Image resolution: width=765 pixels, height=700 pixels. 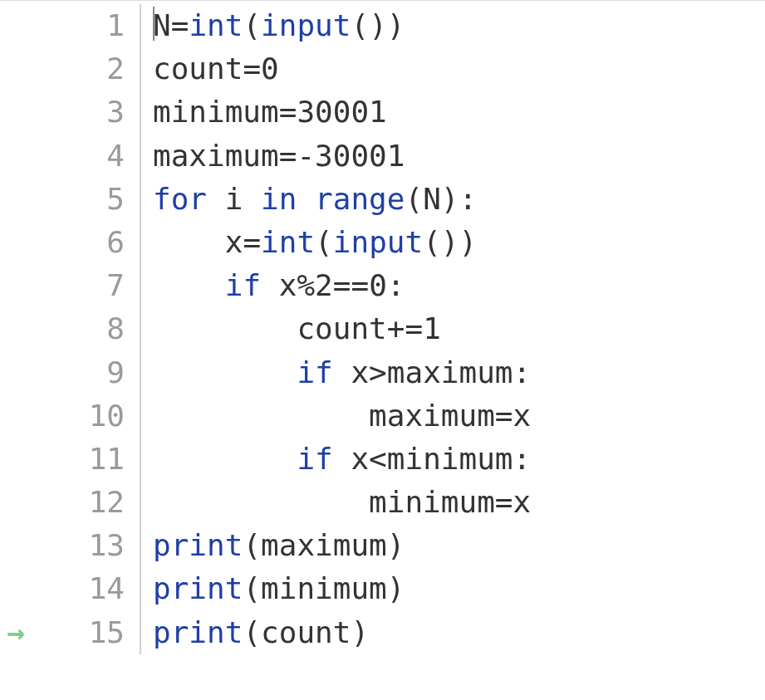 What do you see at coordinates (459, 589) in the screenshot?
I see `code-line: print(minimum)` at bounding box center [459, 589].